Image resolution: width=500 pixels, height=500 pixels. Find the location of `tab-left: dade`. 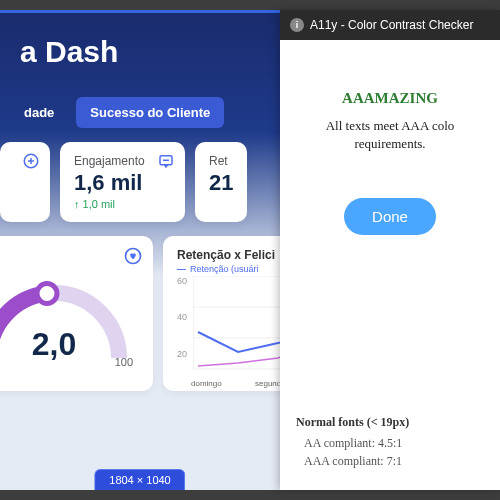

tab-left: dade is located at coordinates (39, 112).